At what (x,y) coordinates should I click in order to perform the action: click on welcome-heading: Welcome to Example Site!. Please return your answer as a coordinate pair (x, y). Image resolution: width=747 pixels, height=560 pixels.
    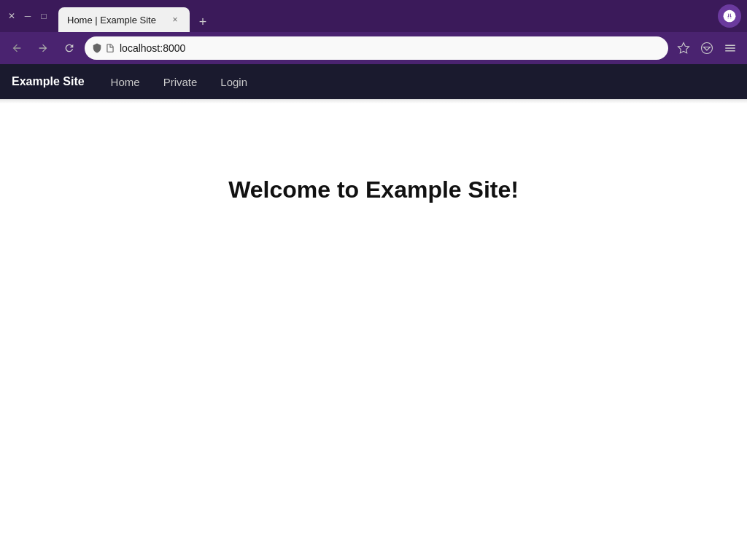
    Looking at the image, I should click on (374, 190).